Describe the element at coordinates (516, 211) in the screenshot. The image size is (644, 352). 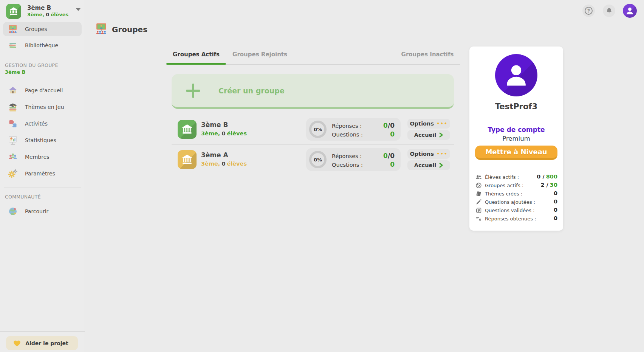
I see `stat-row-questions-validees: Questions validées : 0` at that location.